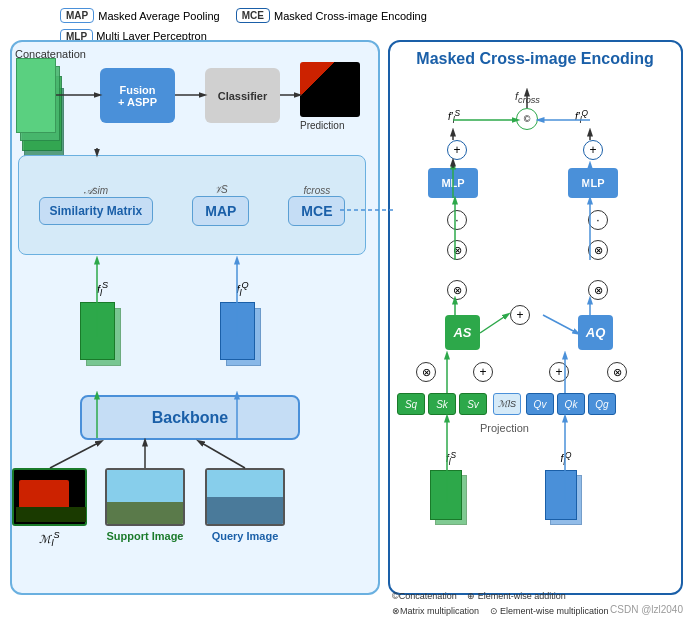 The width and height of the screenshot is (695, 623). Describe the element at coordinates (483, 372) in the screenshot. I see `plus-sk: +` at that location.